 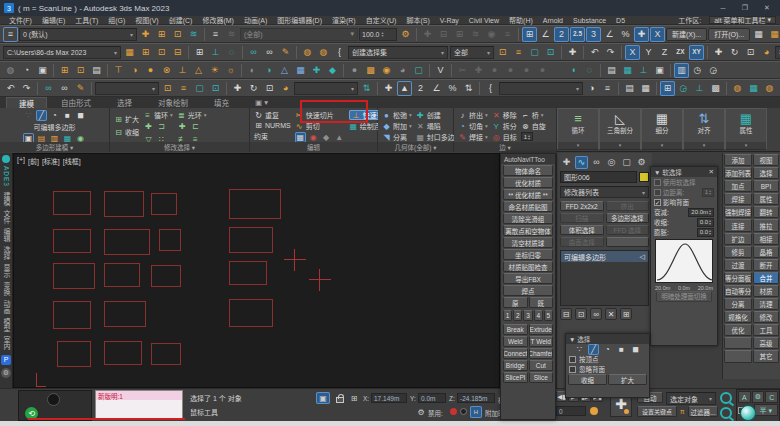 I want to click on by-vertex-checkbox, so click(x=572, y=360).